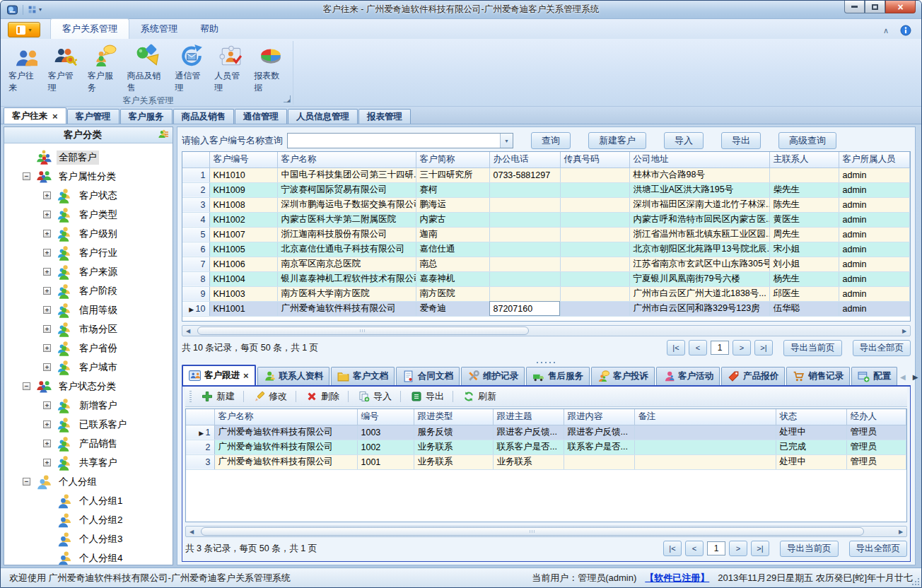 This screenshot has height=588, width=922. Describe the element at coordinates (88, 215) in the screenshot. I see `tree-item: 客户类型` at that location.